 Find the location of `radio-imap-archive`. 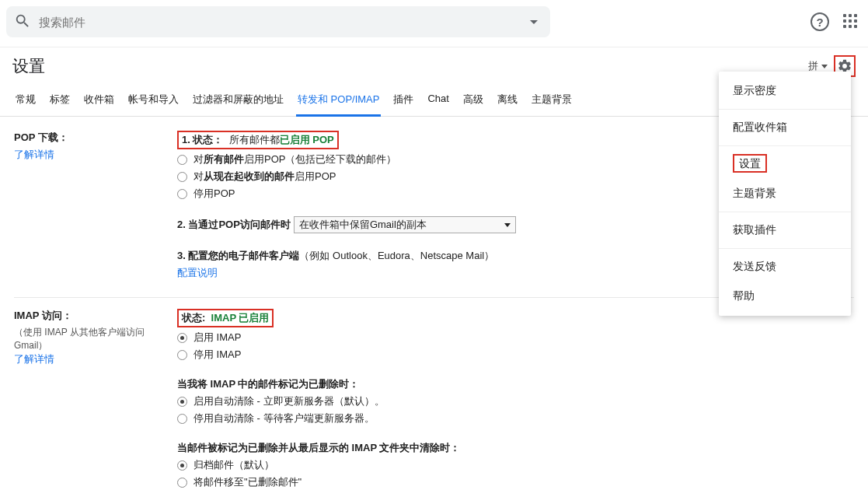

radio-imap-archive is located at coordinates (182, 465).